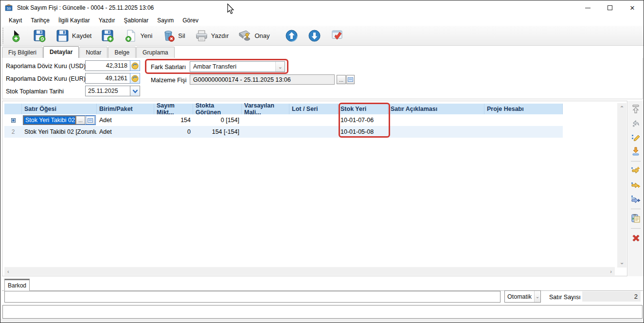  Describe the element at coordinates (174, 132) in the screenshot. I see `row-2-sayim: 0` at that location.